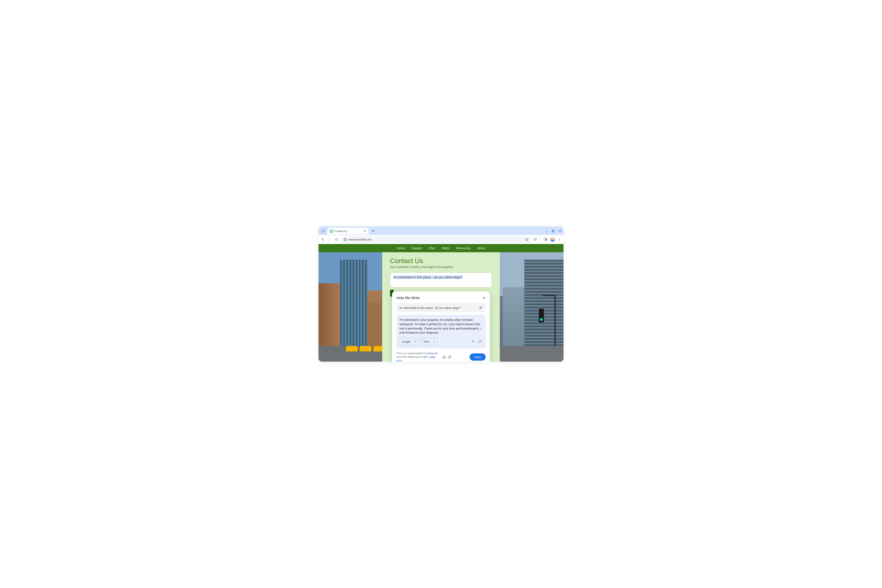 The image size is (882, 588). What do you see at coordinates (447, 357) in the screenshot?
I see `feedback-thumbs` at bounding box center [447, 357].